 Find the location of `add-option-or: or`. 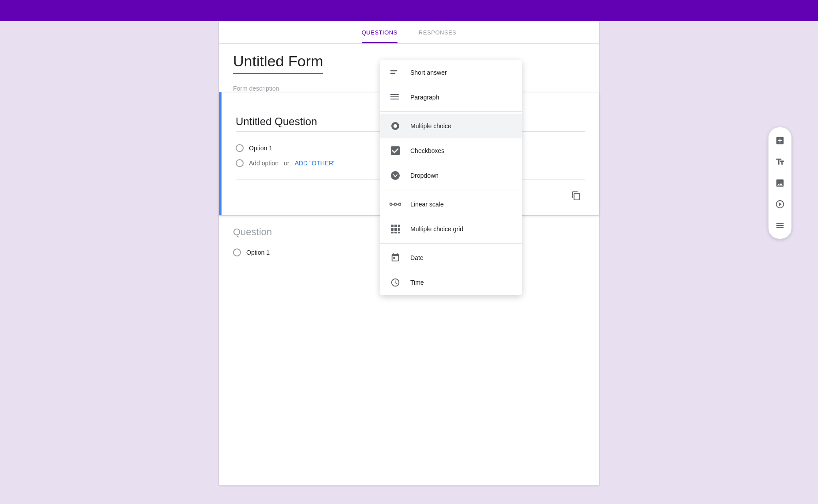

add-option-or: or is located at coordinates (287, 163).